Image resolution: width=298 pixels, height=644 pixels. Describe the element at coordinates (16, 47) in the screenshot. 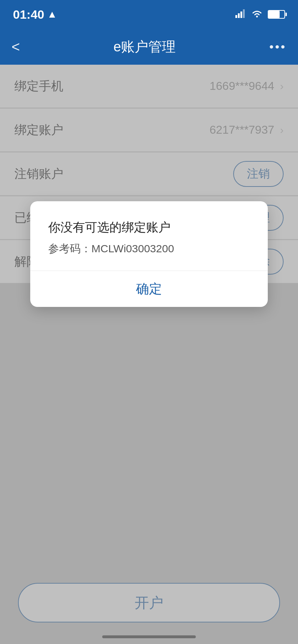

I see `back-button: <` at that location.